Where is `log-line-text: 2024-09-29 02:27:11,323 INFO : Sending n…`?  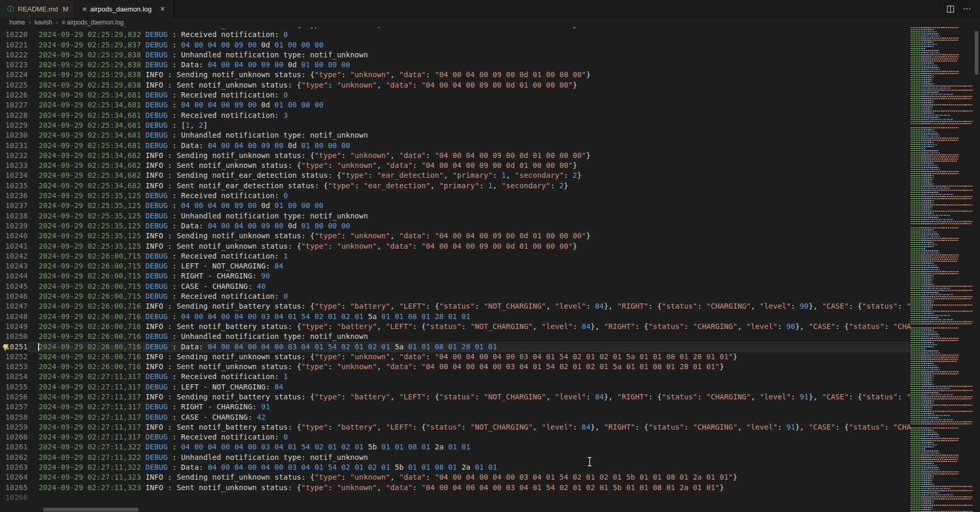
log-line-text: 2024-09-29 02:27:11,323 INFO : Sending n… is located at coordinates (469, 478).